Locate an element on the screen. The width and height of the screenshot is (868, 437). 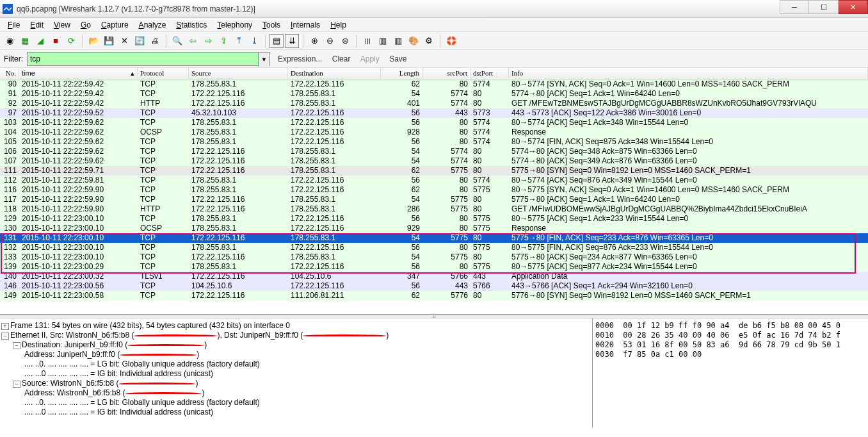
packet-row: 1032015-10-11 22:22:59.62TCP178.255.83.1… is located at coordinates (434, 123).